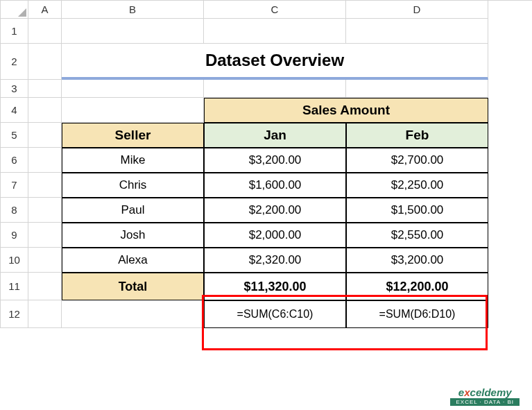  I want to click on feb-3: $2,550.00, so click(418, 235).